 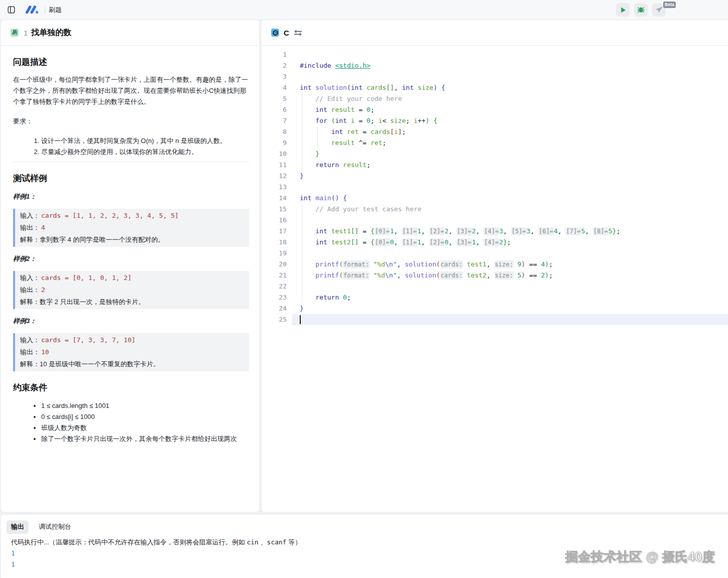 I want to click on editor-line: 14int main() {, so click(x=495, y=198).